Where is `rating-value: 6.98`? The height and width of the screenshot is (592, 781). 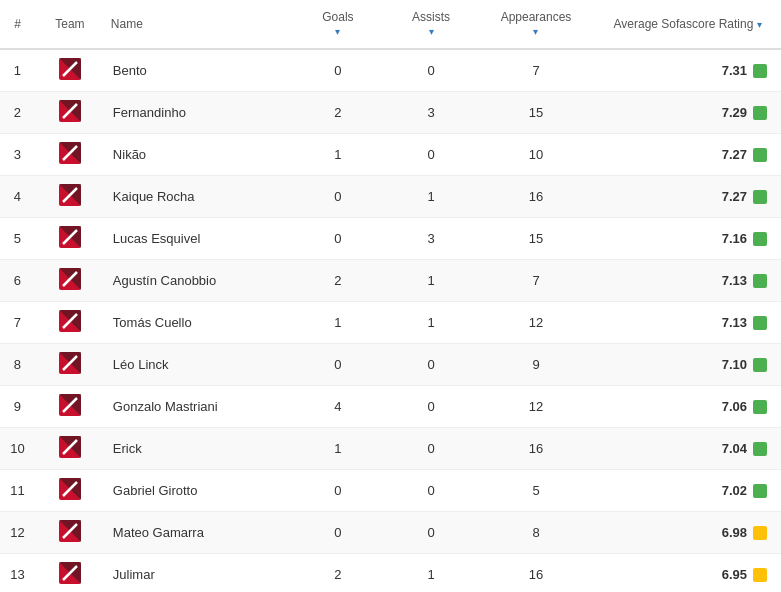 rating-value: 6.98 is located at coordinates (731, 532).